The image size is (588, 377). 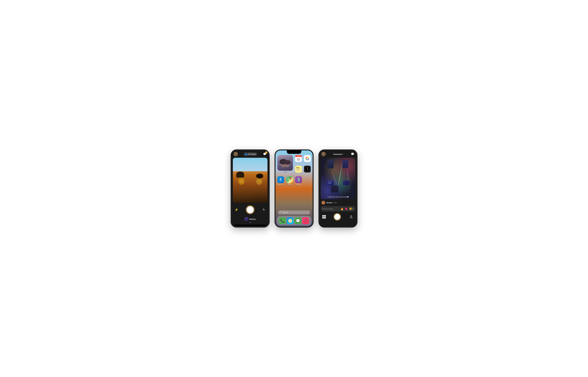 I want to click on appstore-label: App Store, so click(x=281, y=184).